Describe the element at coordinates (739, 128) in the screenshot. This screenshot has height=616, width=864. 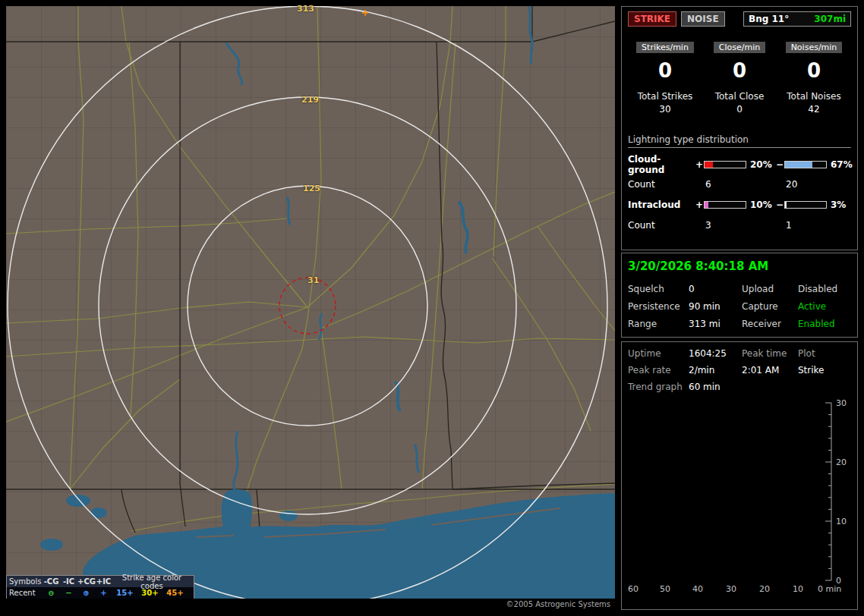
I see `stats-panel: STRIKE NOISE Bng 11° 307mi Strikes/min C…` at that location.